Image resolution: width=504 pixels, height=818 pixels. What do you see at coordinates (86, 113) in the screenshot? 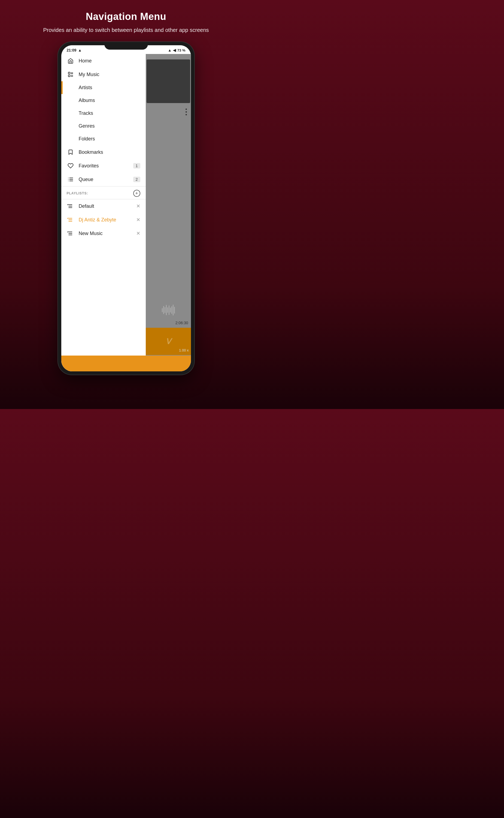
I see `tracks-label: Tracks` at bounding box center [86, 113].